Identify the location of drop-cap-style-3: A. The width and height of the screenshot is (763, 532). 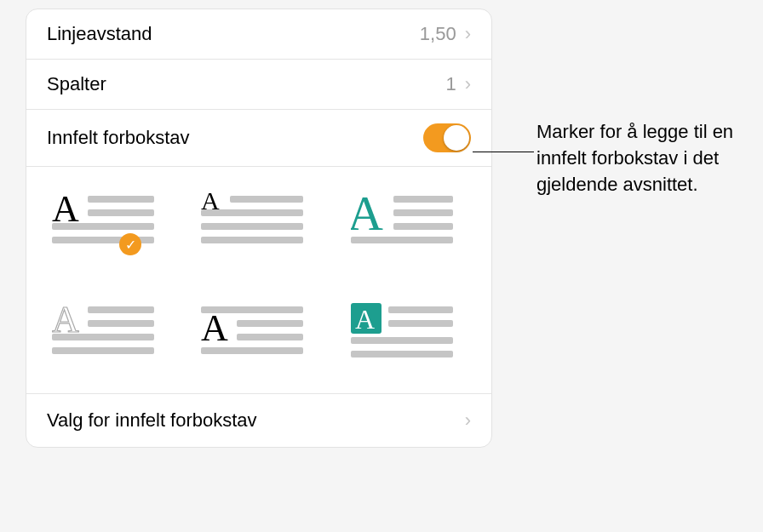
(402, 219).